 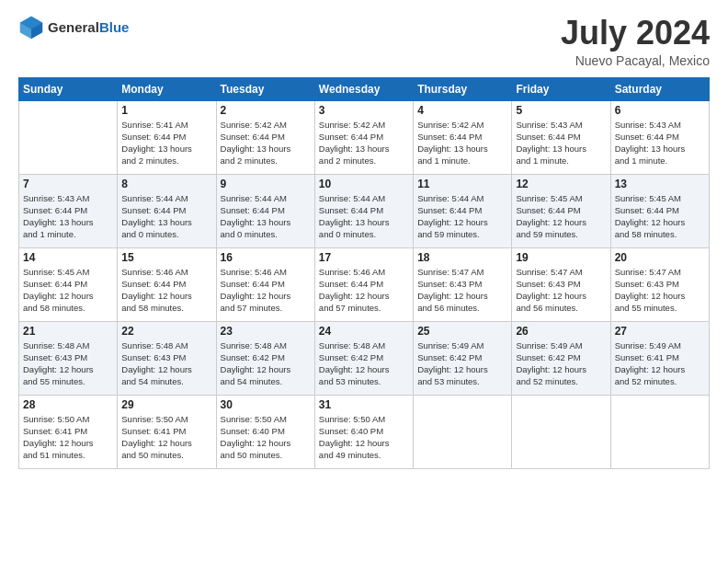 I want to click on day-number: 28, so click(x=68, y=405).